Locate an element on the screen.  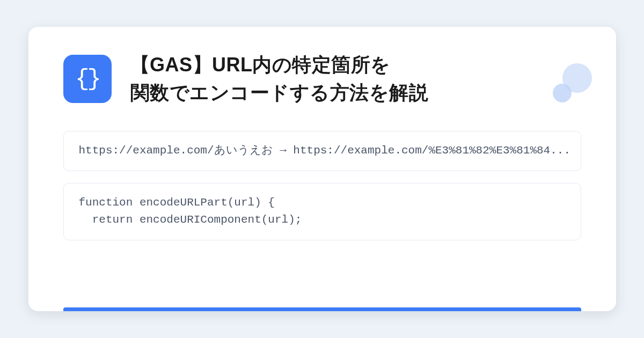
example-text: https://example.com/あいうえお → https://exam… is located at coordinates (325, 150).